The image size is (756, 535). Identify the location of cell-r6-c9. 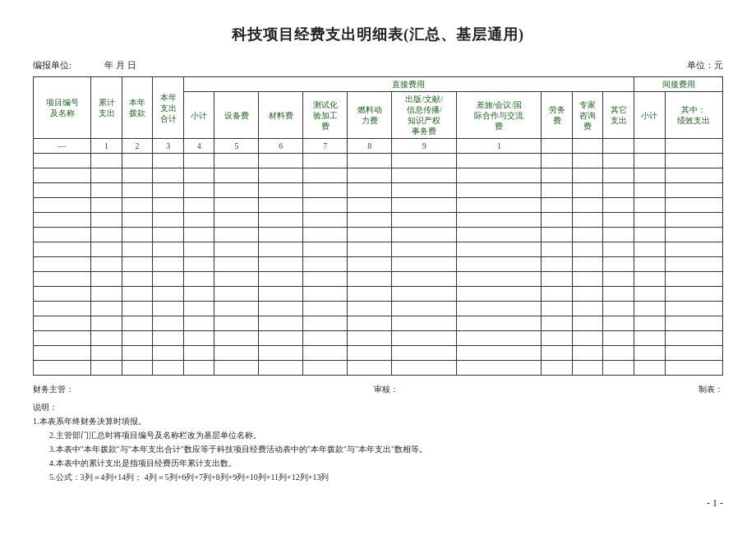
(424, 250).